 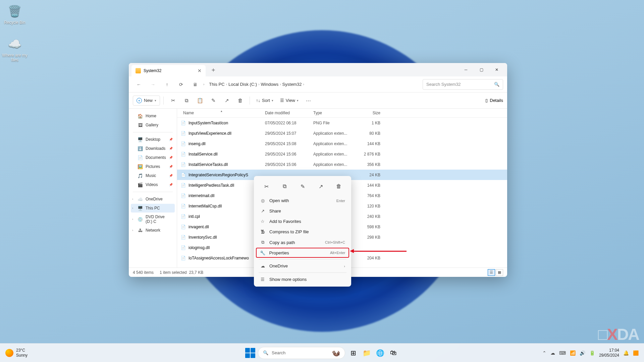 What do you see at coordinates (342, 133) in the screenshot?
I see `file-row: 📄 InputViewExperience.dll 29/05/2024 15:…` at bounding box center [342, 133].